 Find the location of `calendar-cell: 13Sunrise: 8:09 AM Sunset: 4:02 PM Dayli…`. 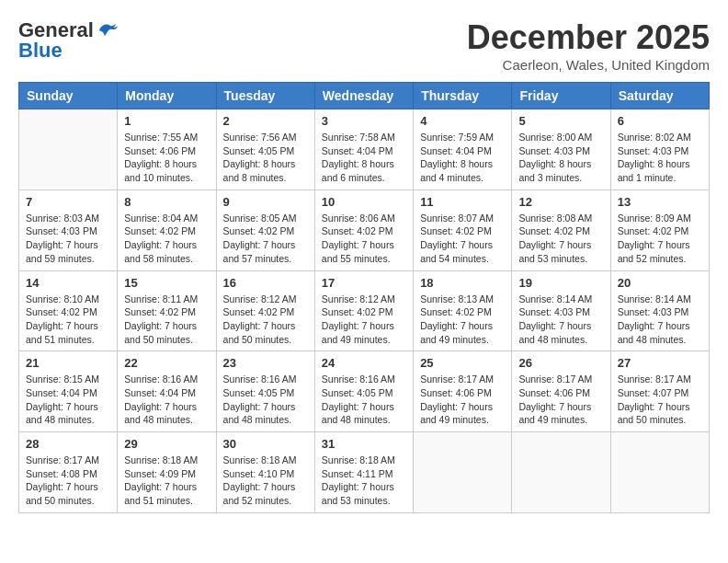

calendar-cell: 13Sunrise: 8:09 AM Sunset: 4:02 PM Dayli… is located at coordinates (660, 230).